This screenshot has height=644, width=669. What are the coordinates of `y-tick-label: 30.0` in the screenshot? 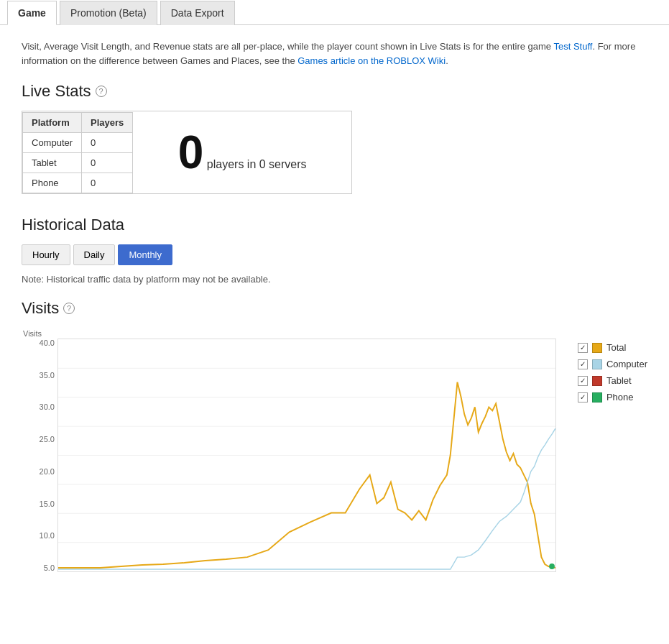 It's located at (47, 407).